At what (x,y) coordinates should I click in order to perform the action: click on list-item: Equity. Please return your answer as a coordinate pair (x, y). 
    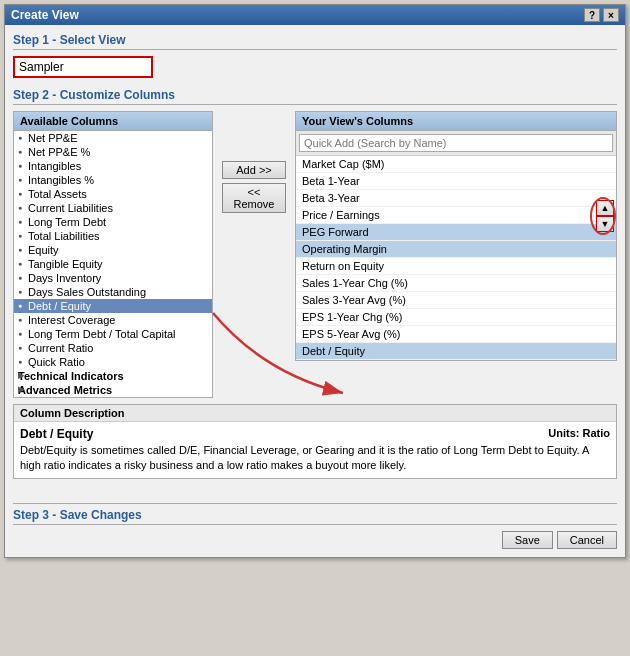
    Looking at the image, I should click on (113, 250).